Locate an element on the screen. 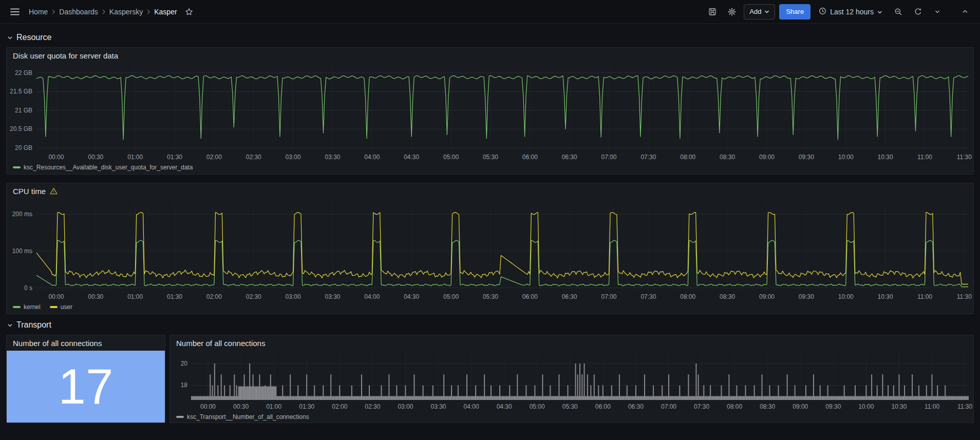  zoom-out-time-button is located at coordinates (898, 12).